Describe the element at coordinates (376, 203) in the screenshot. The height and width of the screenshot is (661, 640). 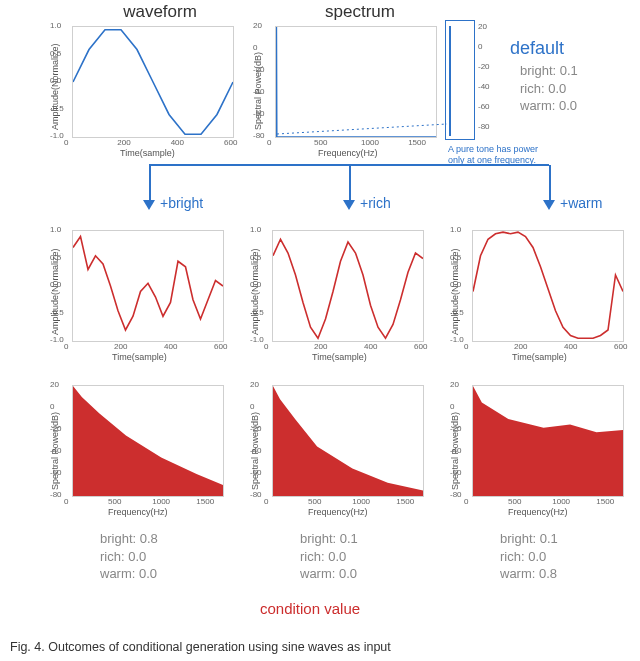
I see `label-rich: +rich` at that location.